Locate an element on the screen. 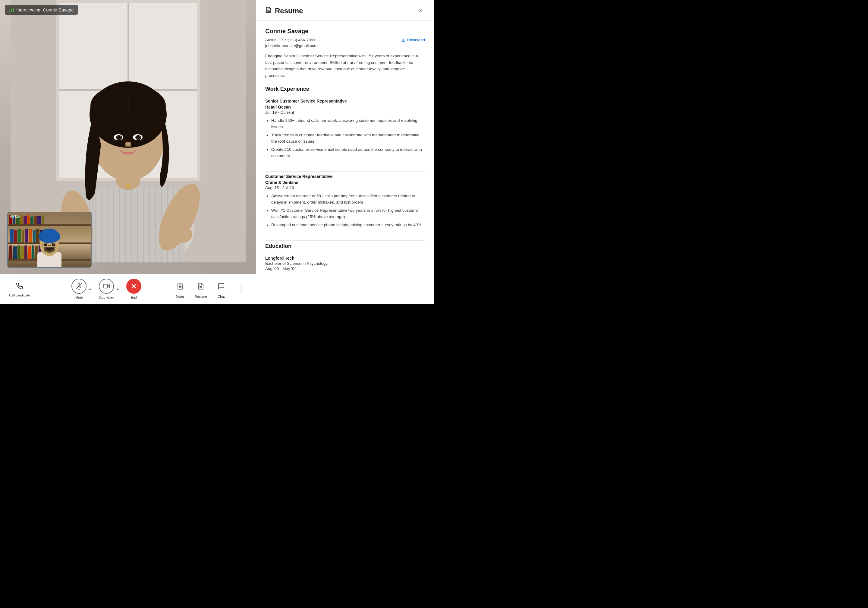 This screenshot has width=868, height=608. job-title-0: Senior Customer Service Representative is located at coordinates (345, 101).